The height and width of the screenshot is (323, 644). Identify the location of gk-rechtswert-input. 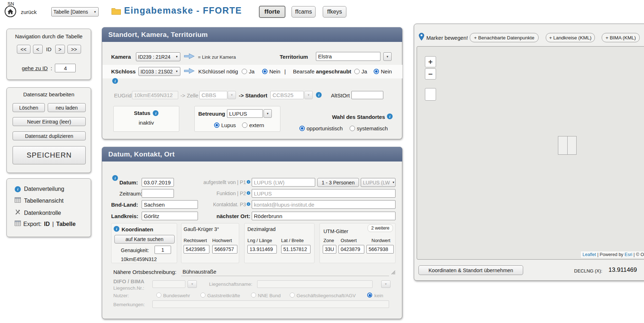
(196, 249).